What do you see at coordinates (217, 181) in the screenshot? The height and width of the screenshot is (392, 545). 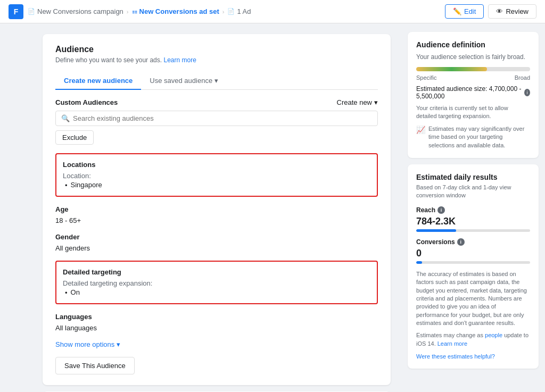 I see `locations-value: Location: • Singapore` at bounding box center [217, 181].